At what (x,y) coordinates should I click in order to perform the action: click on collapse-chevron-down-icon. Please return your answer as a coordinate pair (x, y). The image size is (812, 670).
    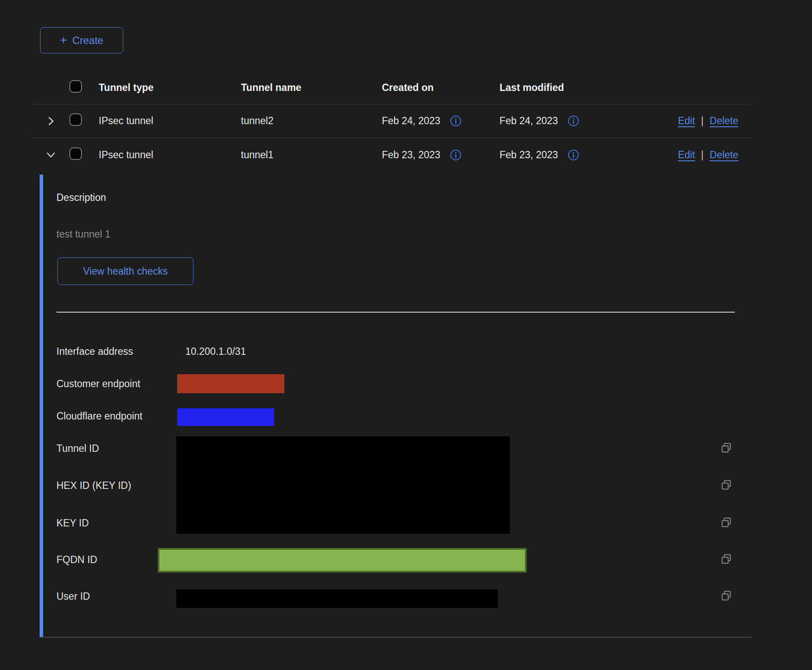
    Looking at the image, I should click on (51, 155).